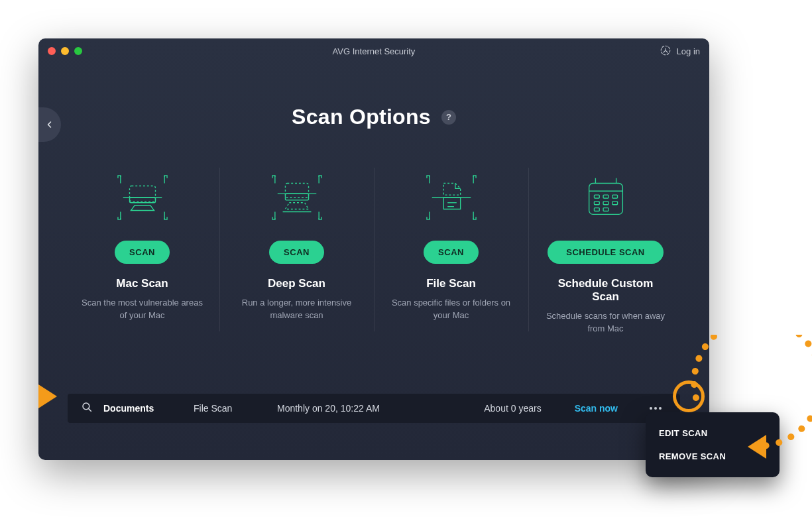  What do you see at coordinates (142, 252) in the screenshot?
I see `mac-scan-button: SCAN` at bounding box center [142, 252].